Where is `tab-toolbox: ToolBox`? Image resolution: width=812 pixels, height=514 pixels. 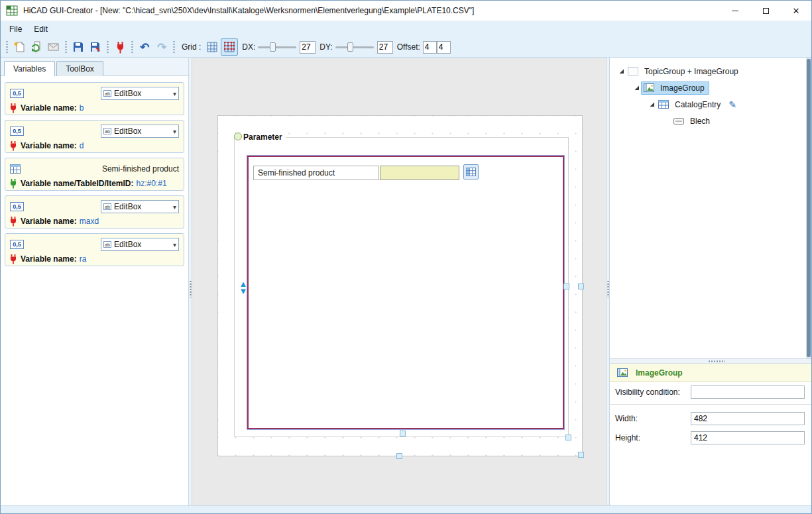
tab-toolbox: ToolBox is located at coordinates (80, 69).